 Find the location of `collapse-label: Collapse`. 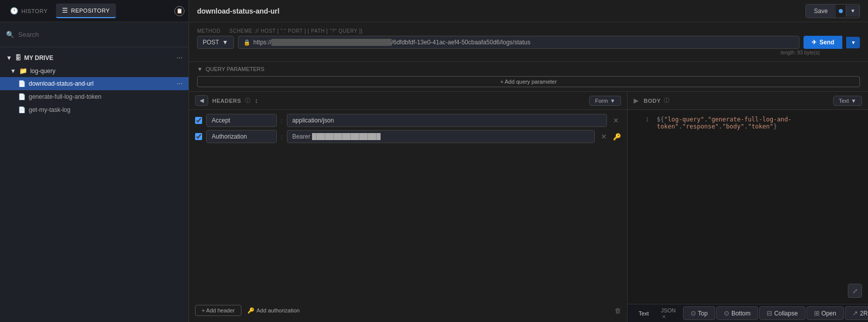

collapse-label: Collapse is located at coordinates (786, 313).